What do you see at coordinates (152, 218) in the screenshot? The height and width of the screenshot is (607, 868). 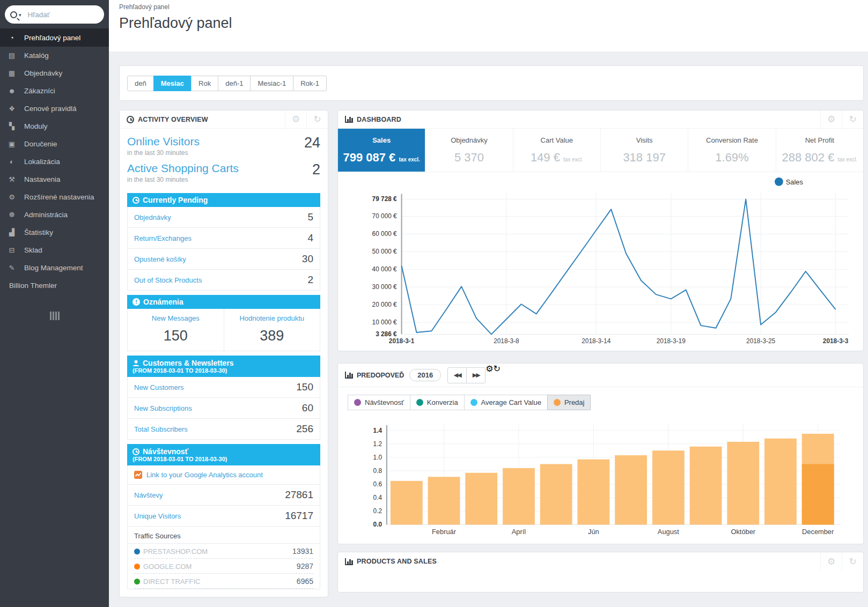 I see `orders-link: Objednávky` at bounding box center [152, 218].